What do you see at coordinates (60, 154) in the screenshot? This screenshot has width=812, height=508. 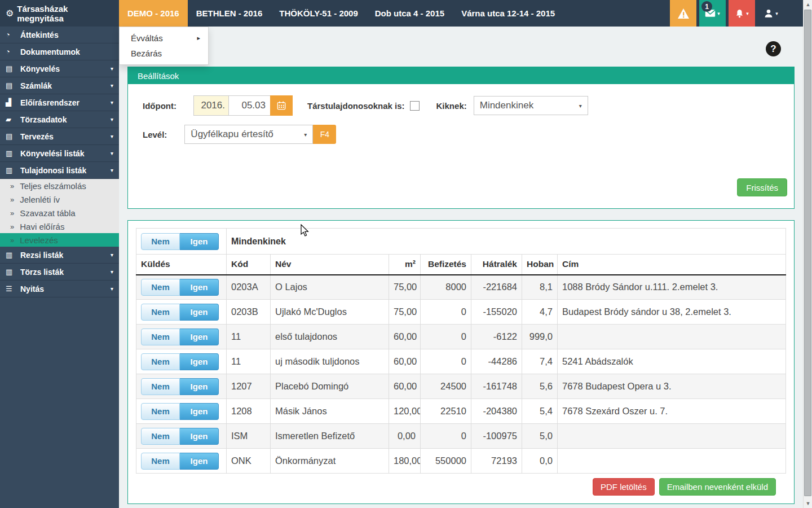 I see `sidebar-item: ▥ Könyvelési listák ▾` at bounding box center [60, 154].